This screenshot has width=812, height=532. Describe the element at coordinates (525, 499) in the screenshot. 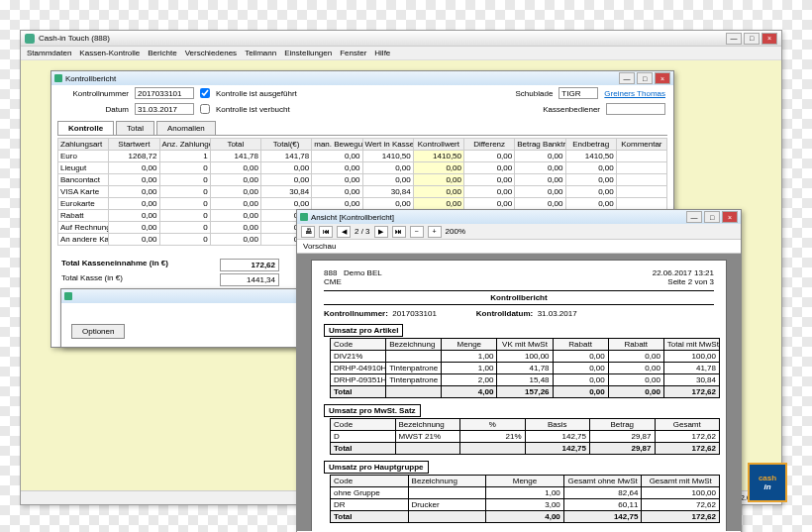

I see `hauptgruppe-table: CodeBezeichnungMengeGesamt ohne MwStGesa…` at that location.